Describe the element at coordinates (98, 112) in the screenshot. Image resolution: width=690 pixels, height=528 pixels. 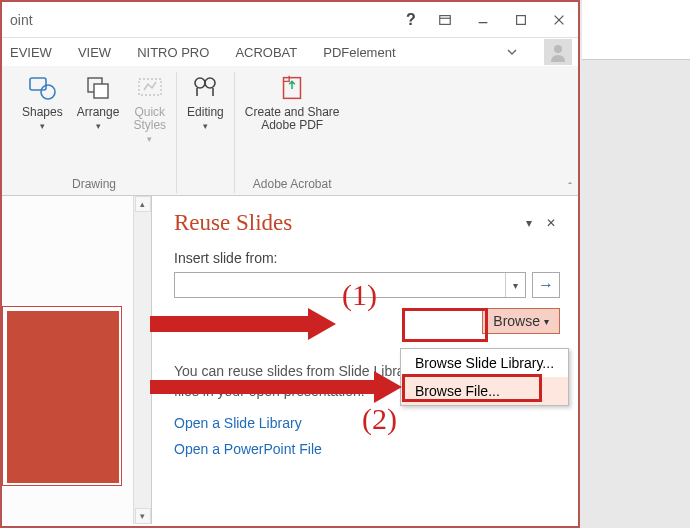
I see `arrange-label: Arrange` at that location.